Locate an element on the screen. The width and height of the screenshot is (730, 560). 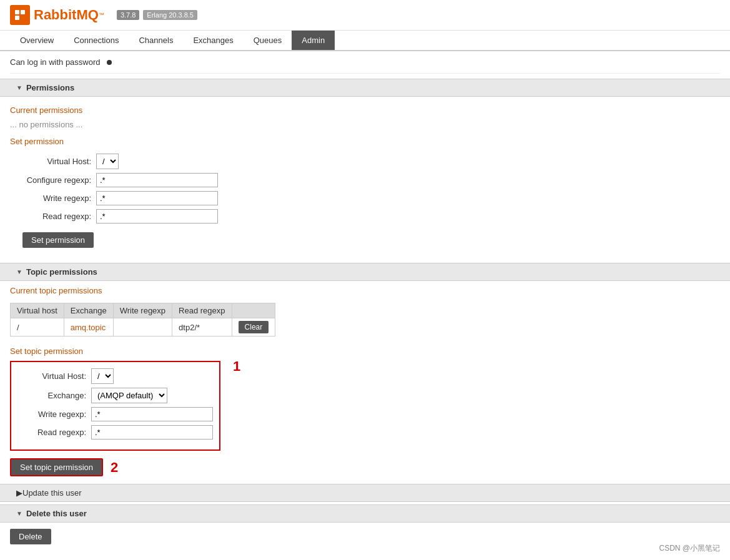
annotation-1: 1 is located at coordinates (237, 366).